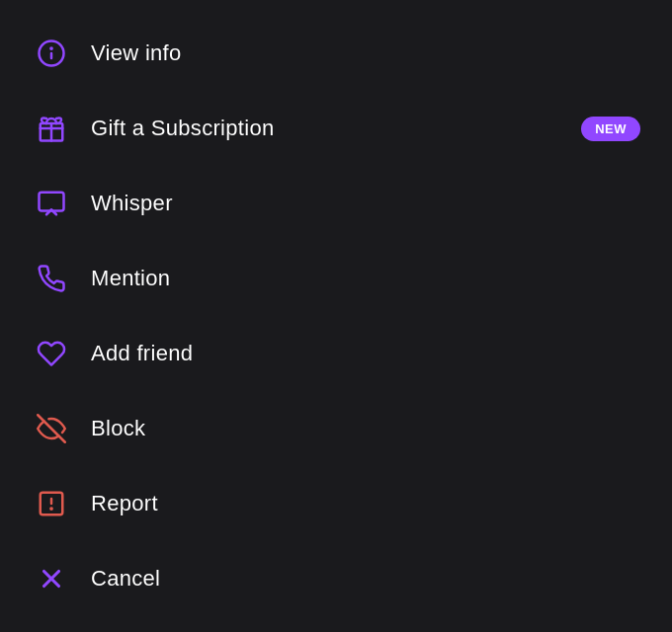 The height and width of the screenshot is (632, 672). What do you see at coordinates (611, 128) in the screenshot?
I see `new-badge: NEW` at bounding box center [611, 128].